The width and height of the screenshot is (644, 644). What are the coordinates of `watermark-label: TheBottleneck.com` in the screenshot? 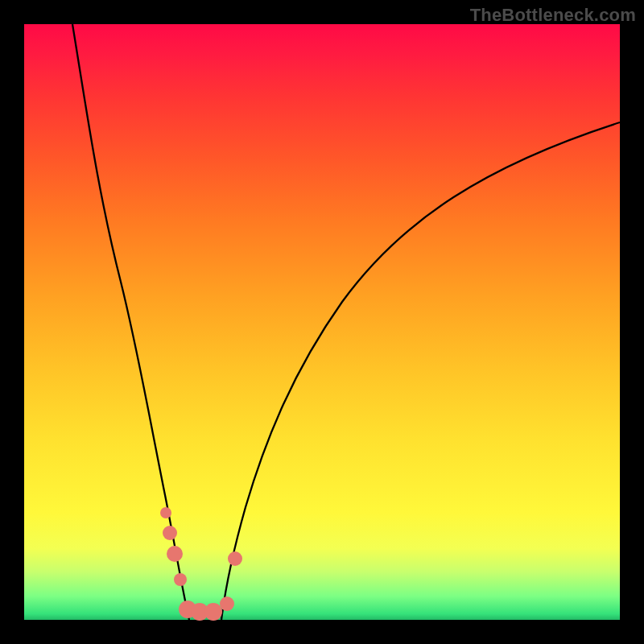 It's located at (553, 15).